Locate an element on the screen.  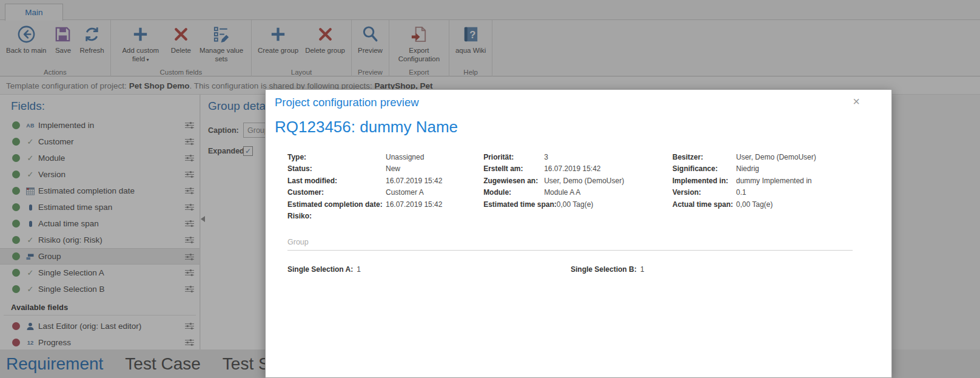
requirement-heading: RQ123456: dummy Name is located at coordinates (579, 123).